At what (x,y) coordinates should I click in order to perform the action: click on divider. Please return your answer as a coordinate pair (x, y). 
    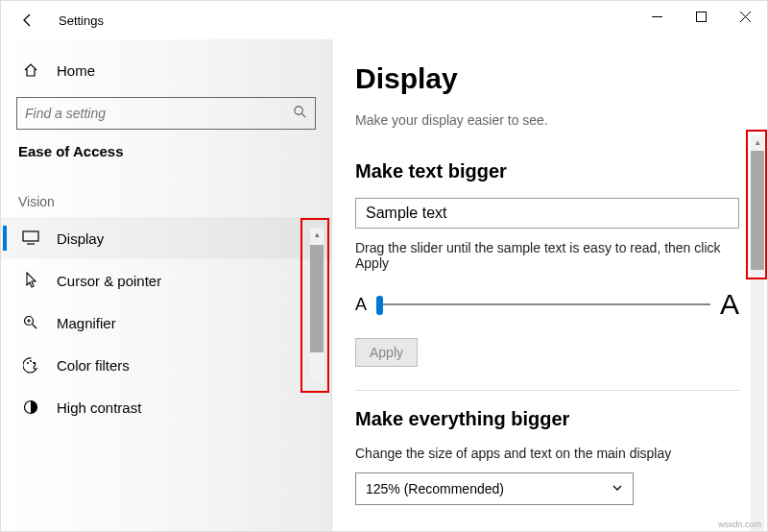
    Looking at the image, I should click on (547, 390).